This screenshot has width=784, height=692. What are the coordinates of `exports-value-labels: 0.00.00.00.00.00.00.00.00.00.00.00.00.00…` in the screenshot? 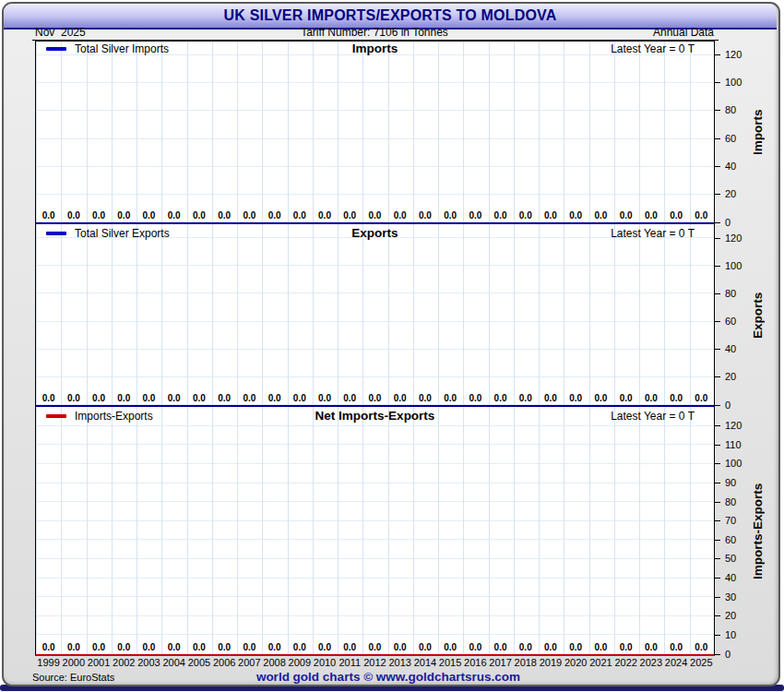 It's located at (374, 399).